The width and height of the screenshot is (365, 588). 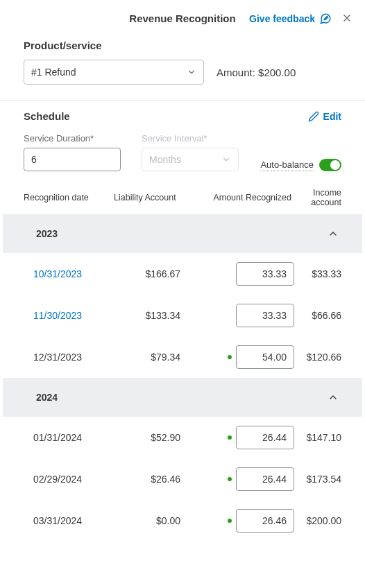 What do you see at coordinates (54, 72) in the screenshot?
I see `product-service-value: #1 Refund` at bounding box center [54, 72].